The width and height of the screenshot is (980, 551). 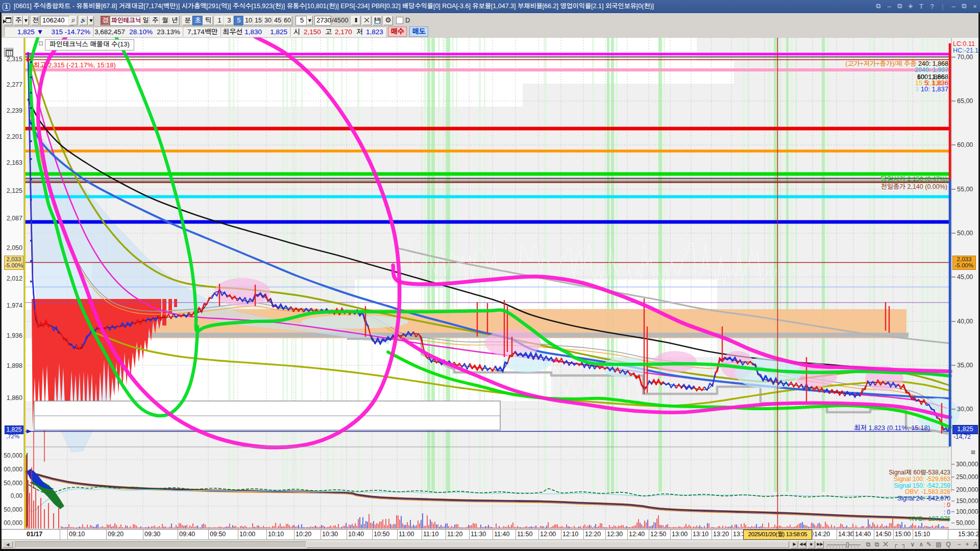 What do you see at coordinates (959, 545) in the screenshot?
I see `zoom-out-icon: −` at bounding box center [959, 545].